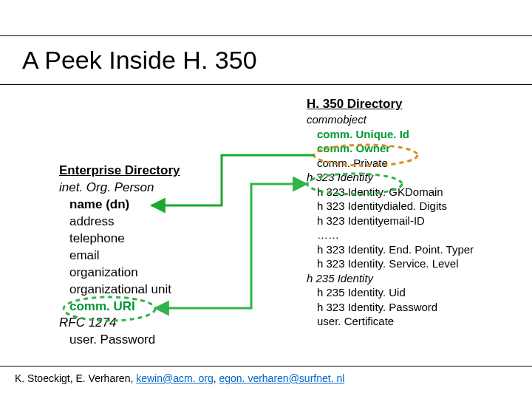 This screenshot has width=532, height=399. What do you see at coordinates (282, 378) in the screenshot?
I see `footer-email-2: egon. verharen@surfnet. nl` at bounding box center [282, 378].